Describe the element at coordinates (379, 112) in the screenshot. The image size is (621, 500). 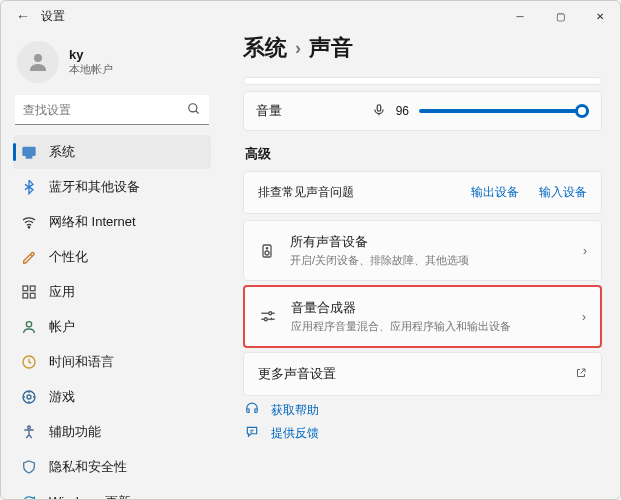
I see `microphone-icon` at that location.